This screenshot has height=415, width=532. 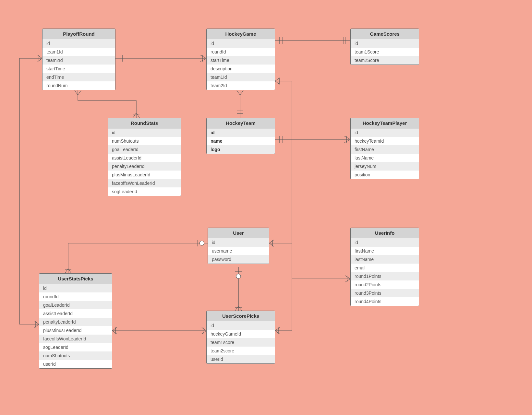 I want to click on entity-field: name, so click(x=241, y=141).